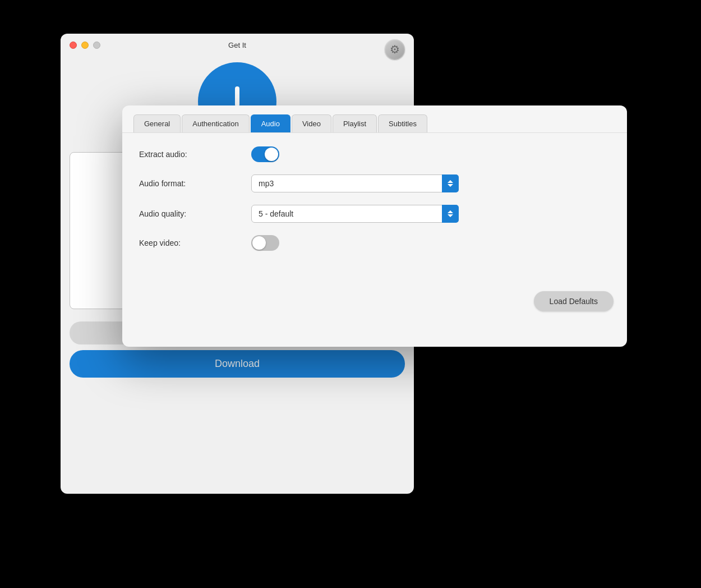  What do you see at coordinates (375, 243) in the screenshot?
I see `keep-video-row: Keep video:` at bounding box center [375, 243].